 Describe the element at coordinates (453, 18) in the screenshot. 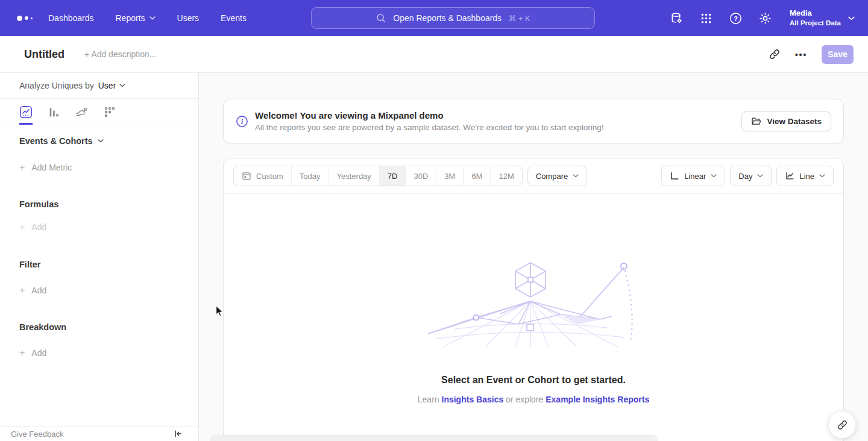

I see `global-search: Open Reports & Dashboards ⌘ + K` at that location.